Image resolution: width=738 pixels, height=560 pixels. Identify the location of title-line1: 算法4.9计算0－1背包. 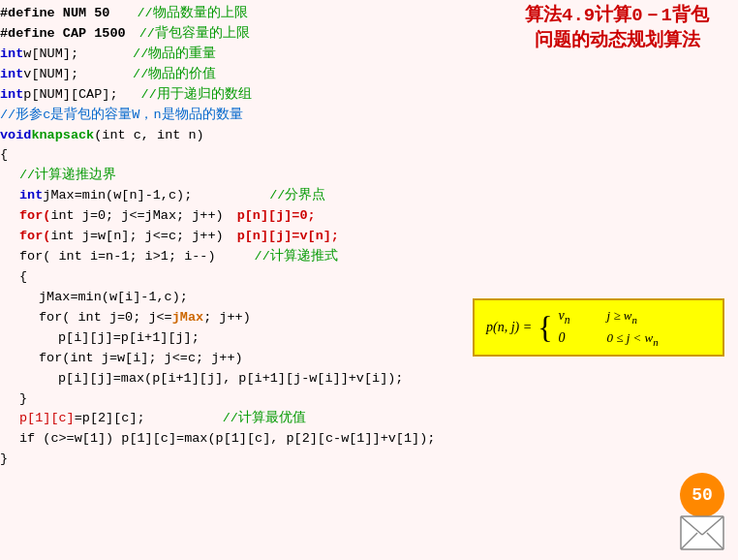
(617, 16).